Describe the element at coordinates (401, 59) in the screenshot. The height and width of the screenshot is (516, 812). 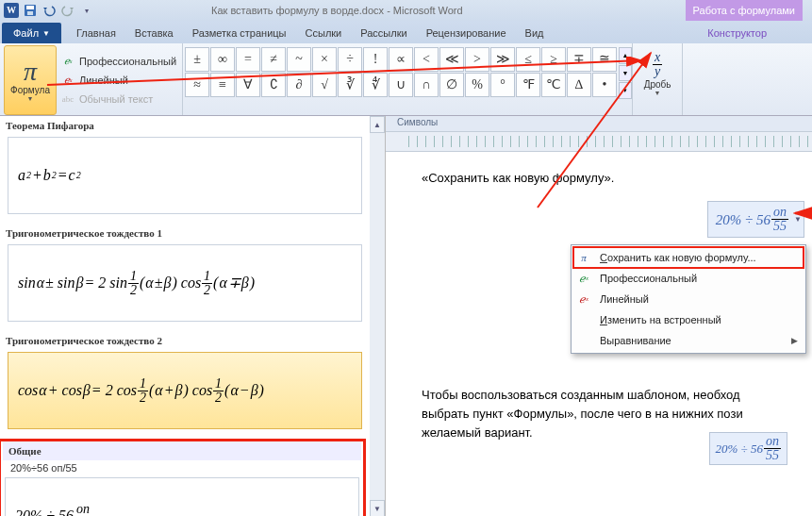
I see `sym: ∝` at that location.